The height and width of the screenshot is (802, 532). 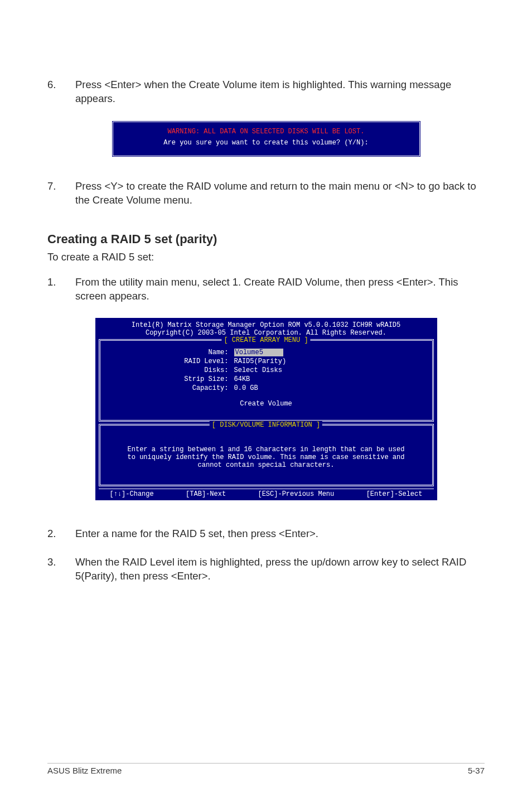 What do you see at coordinates (266, 569) in the screenshot?
I see `step-3: 3. When the RAID Level item is highlight…` at bounding box center [266, 569].